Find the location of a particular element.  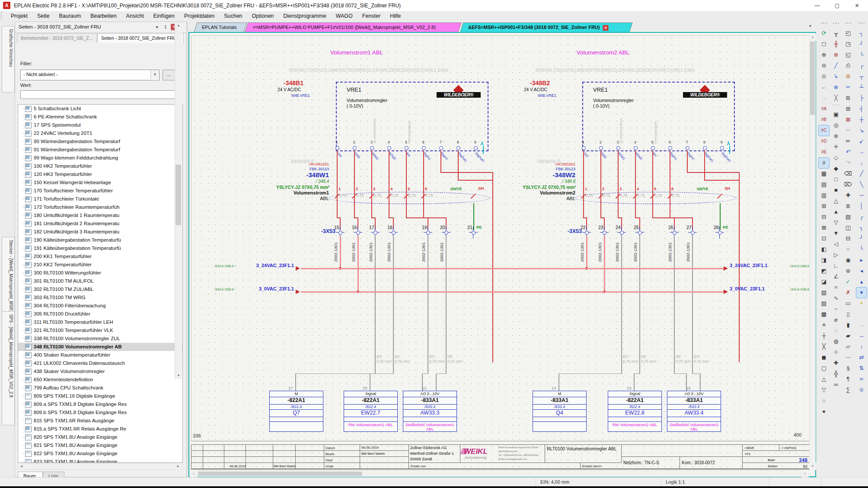

tool-icon: ≎ is located at coordinates (862, 390).